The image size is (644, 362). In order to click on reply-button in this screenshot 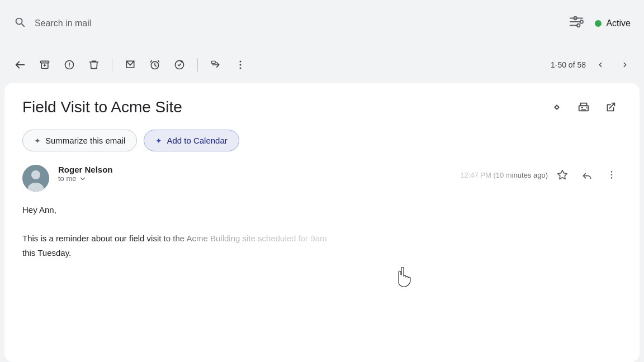, I will do `click(587, 175)`.